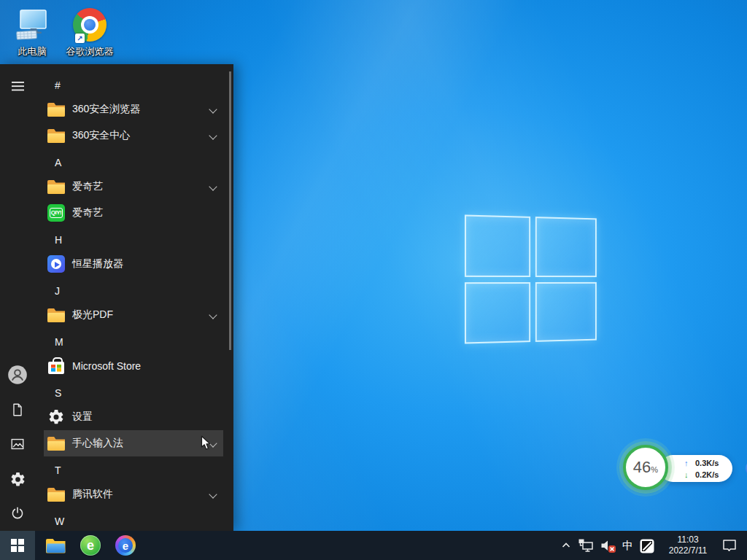  Describe the element at coordinates (55, 545) in the screenshot. I see `taskbar-file-explorer` at that location.